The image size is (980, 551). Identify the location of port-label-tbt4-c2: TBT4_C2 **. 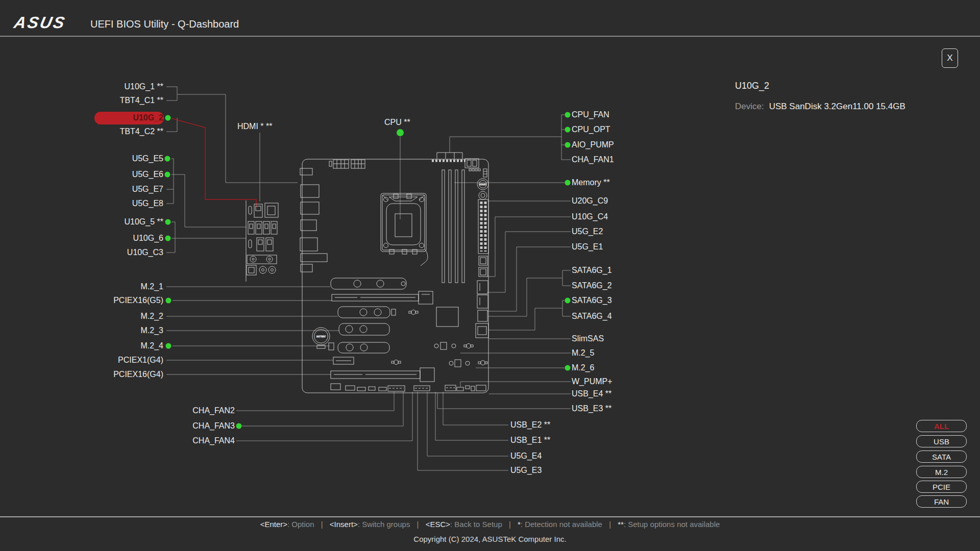
(142, 132).